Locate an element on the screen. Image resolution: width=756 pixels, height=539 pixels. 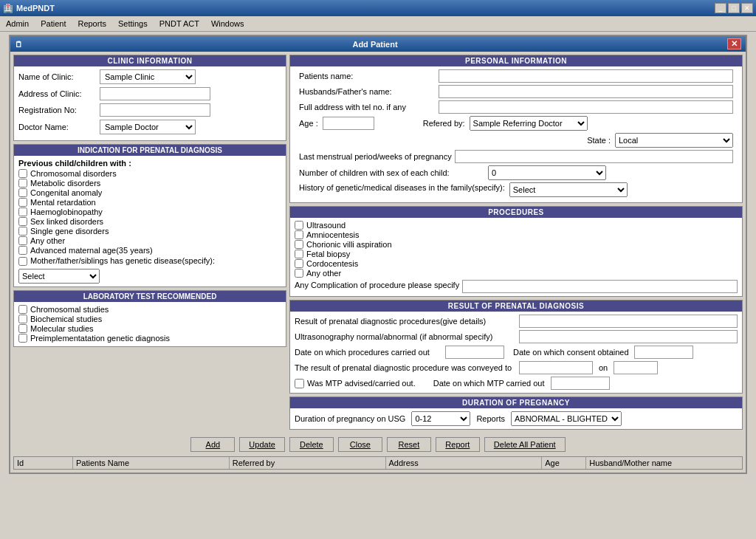
on-input is located at coordinates (636, 368).